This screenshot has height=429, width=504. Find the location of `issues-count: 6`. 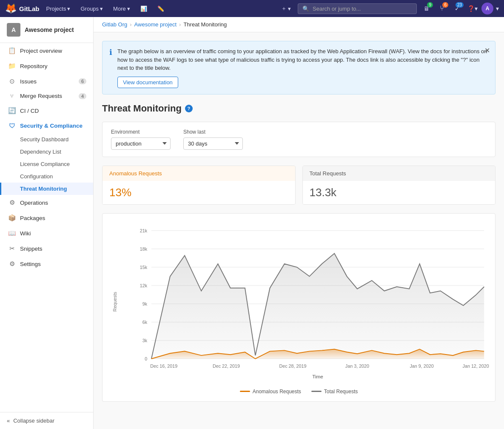

issues-count: 6 is located at coordinates (83, 81).